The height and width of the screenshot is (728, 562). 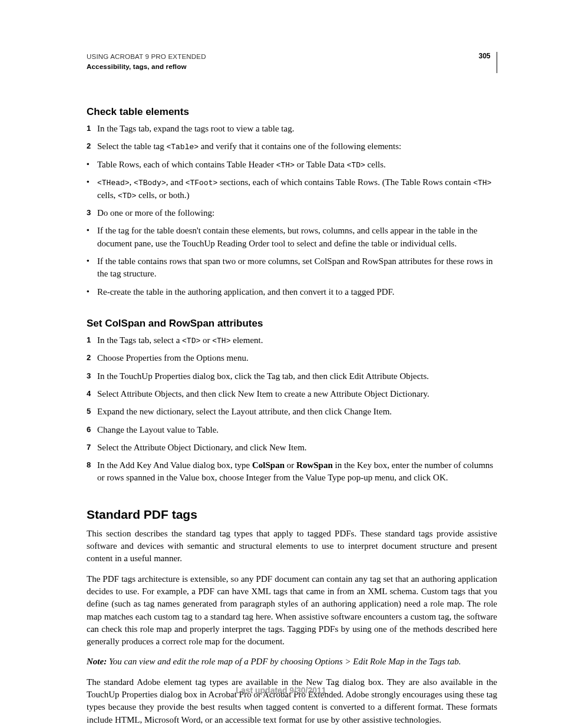 What do you see at coordinates (292, 430) in the screenshot?
I see `list-item: 6 Change the Layout value to Table.` at bounding box center [292, 430].